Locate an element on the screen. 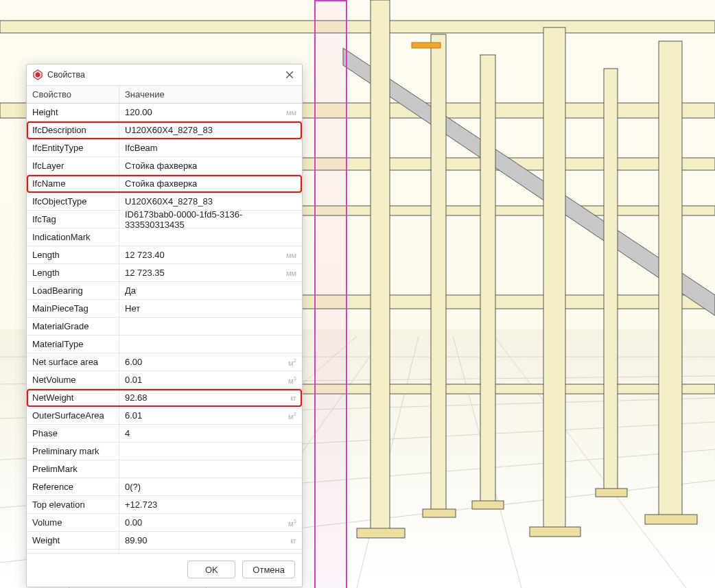  property-value: 12 723.35мм is located at coordinates (211, 273).